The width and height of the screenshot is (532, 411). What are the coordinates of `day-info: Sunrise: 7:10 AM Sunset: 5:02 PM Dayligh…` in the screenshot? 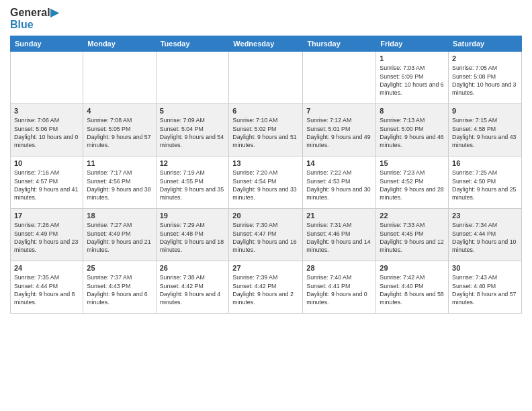 It's located at (266, 133).